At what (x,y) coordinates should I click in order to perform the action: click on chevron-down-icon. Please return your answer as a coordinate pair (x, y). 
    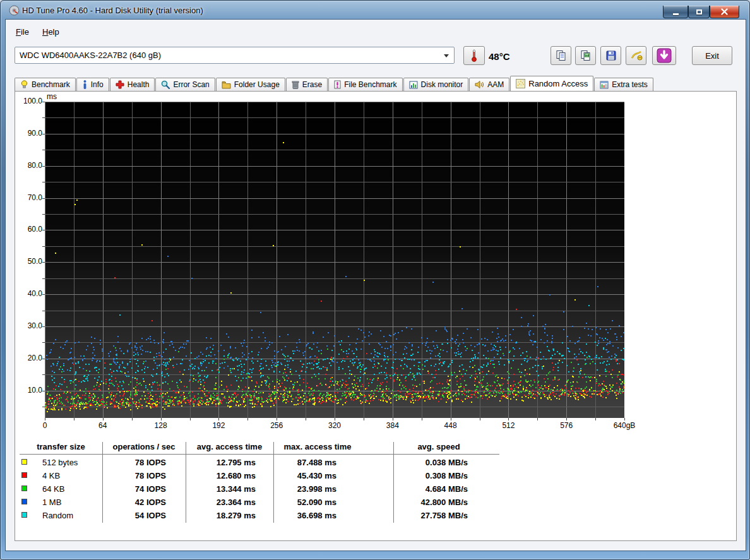
    Looking at the image, I should click on (446, 56).